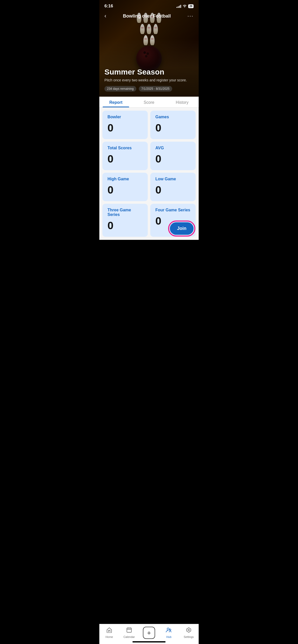 This screenshot has height=644, width=298. Describe the element at coordinates (125, 190) in the screenshot. I see `stat-value-high-game: 0` at that location.